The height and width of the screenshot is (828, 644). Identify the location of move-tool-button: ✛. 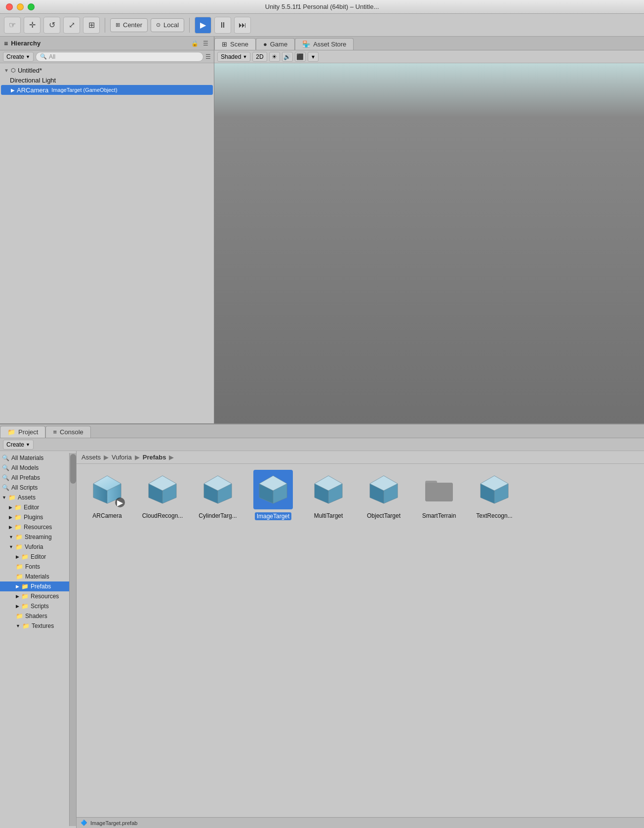
(32, 25).